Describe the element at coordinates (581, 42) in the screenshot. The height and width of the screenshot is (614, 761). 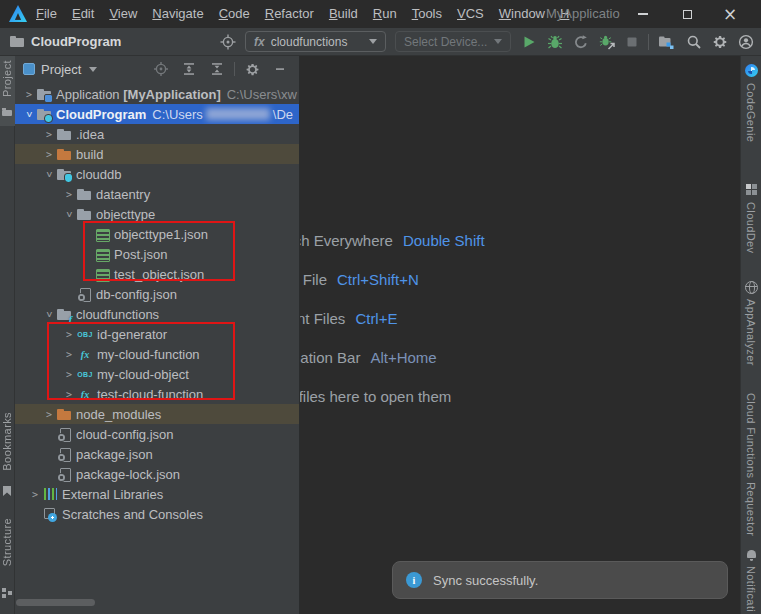
I see `profiler-button` at that location.